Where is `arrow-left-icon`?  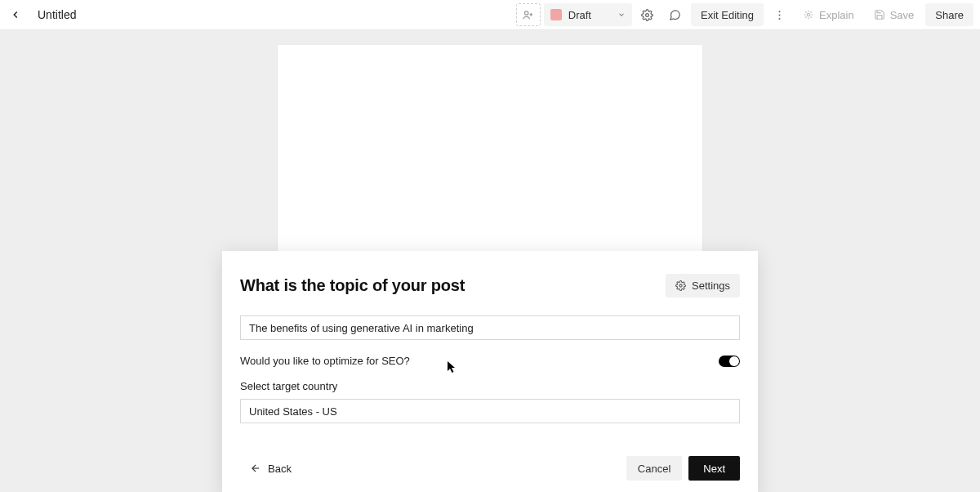 arrow-left-icon is located at coordinates (256, 468).